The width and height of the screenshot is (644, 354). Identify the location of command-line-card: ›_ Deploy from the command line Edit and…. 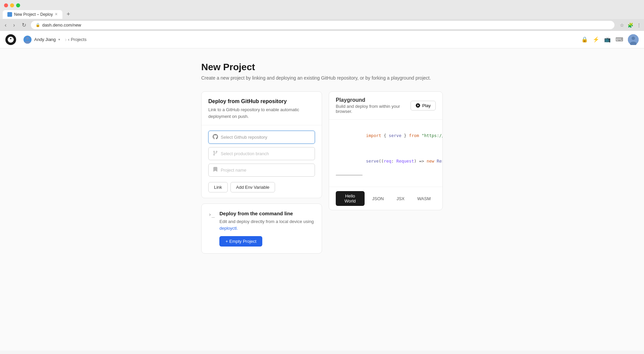
(262, 228).